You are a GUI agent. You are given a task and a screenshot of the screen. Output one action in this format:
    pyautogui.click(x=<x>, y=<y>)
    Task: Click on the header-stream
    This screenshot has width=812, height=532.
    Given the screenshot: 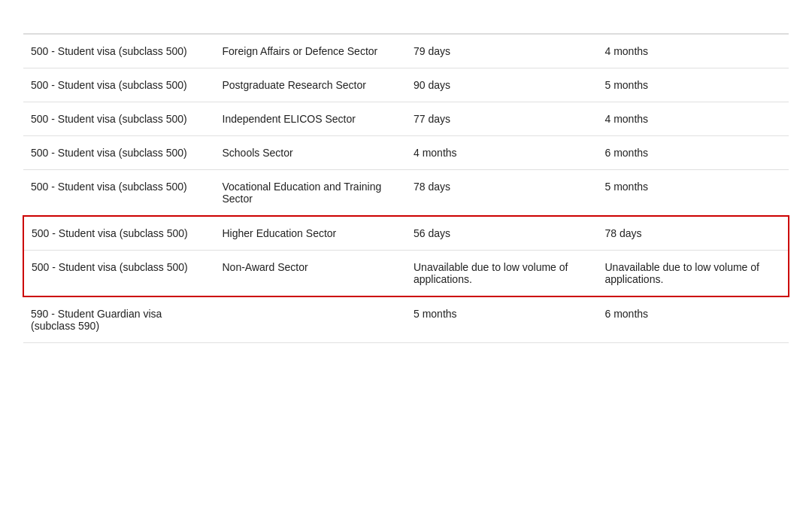 What is the action you would take?
    pyautogui.click(x=311, y=24)
    